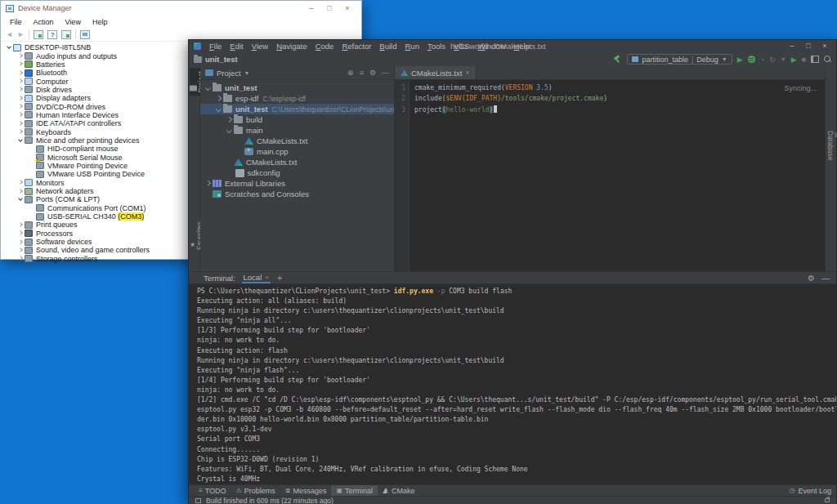  What do you see at coordinates (399, 490) in the screenshot?
I see `tool-window-button-cmake: CMake` at bounding box center [399, 490].